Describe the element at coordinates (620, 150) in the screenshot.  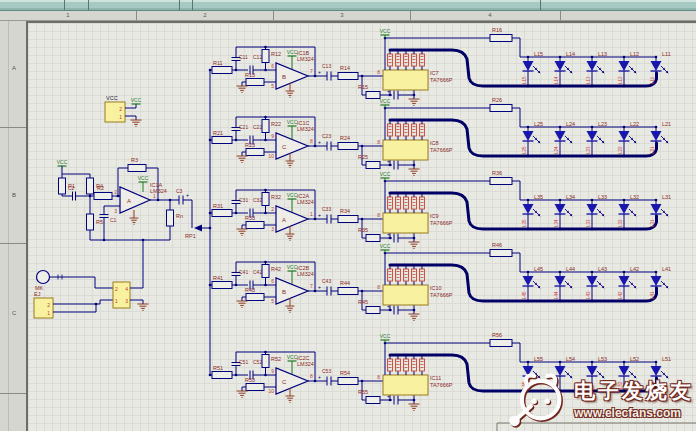
I see `svg-text: L22` at that location.